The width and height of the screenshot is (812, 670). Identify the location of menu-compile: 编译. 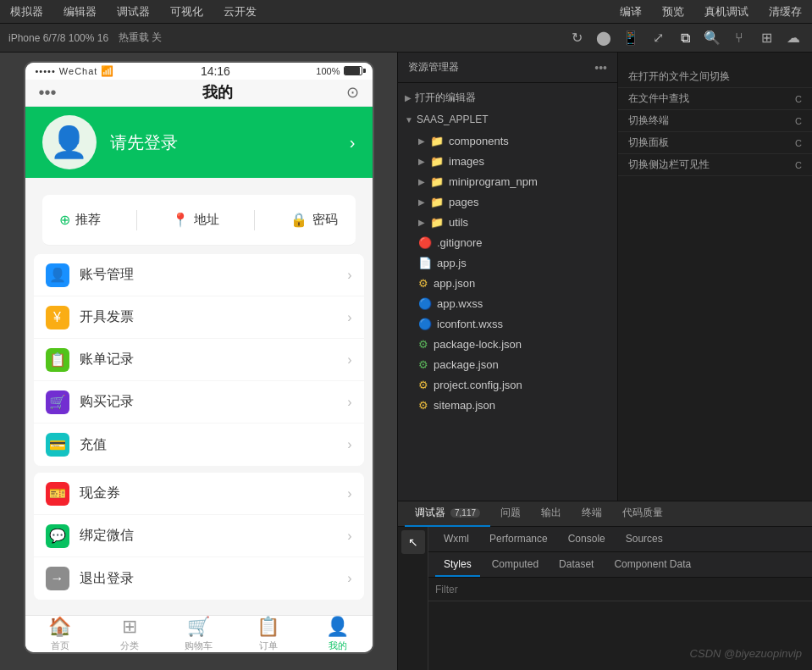
(631, 12).